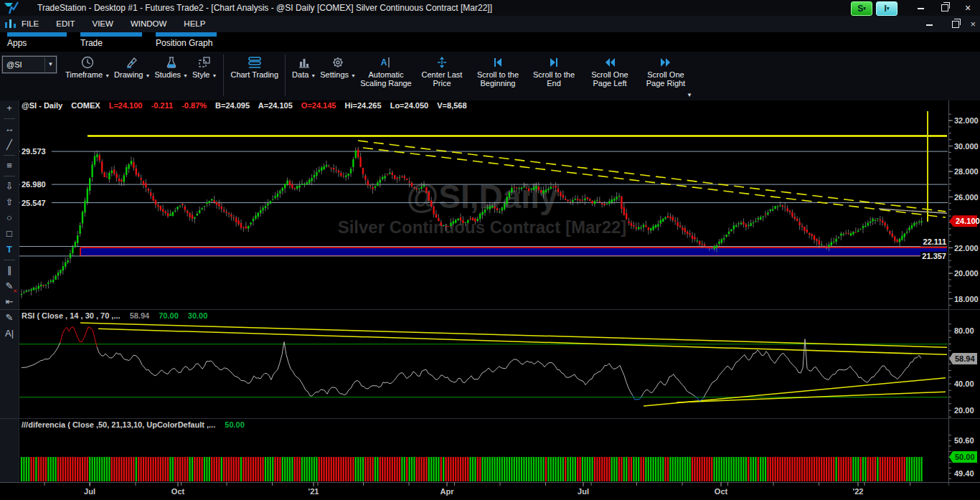 This screenshot has width=980, height=500. I want to click on rsi-lower-band: 30.00, so click(198, 316).